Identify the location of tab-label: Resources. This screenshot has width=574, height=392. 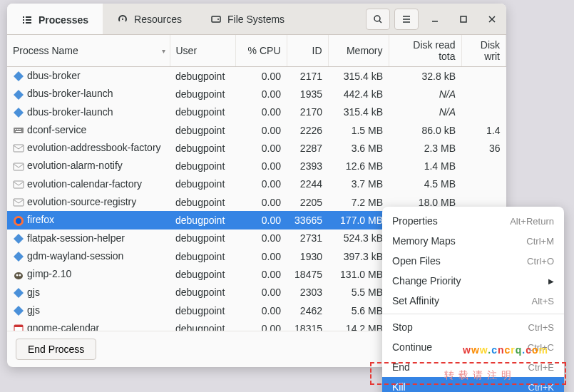
(158, 19).